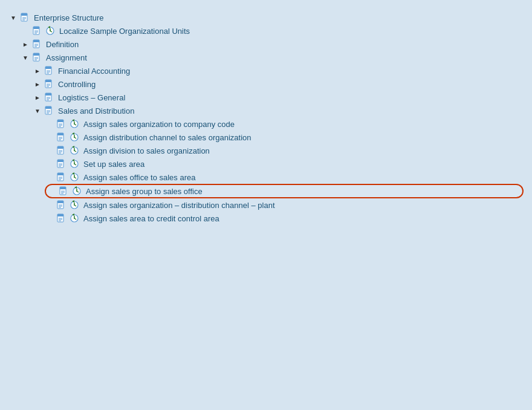 The width and height of the screenshot is (532, 410). I want to click on clock-icon-assign-sales-area-credit, so click(74, 218).